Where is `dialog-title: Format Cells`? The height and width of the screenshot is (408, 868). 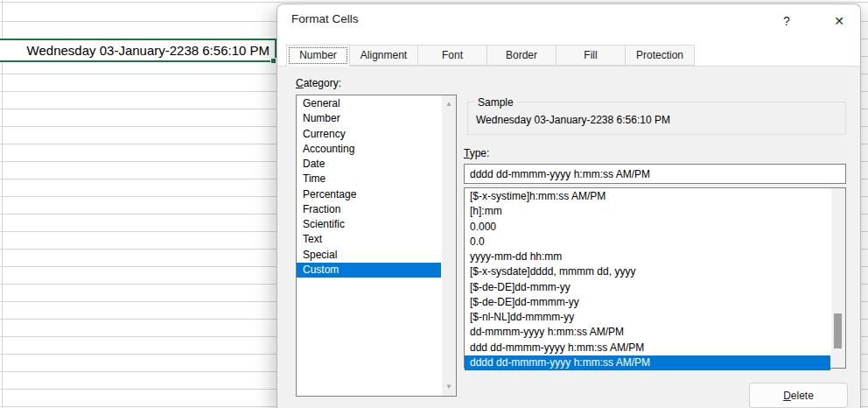 dialog-title: Format Cells is located at coordinates (326, 19).